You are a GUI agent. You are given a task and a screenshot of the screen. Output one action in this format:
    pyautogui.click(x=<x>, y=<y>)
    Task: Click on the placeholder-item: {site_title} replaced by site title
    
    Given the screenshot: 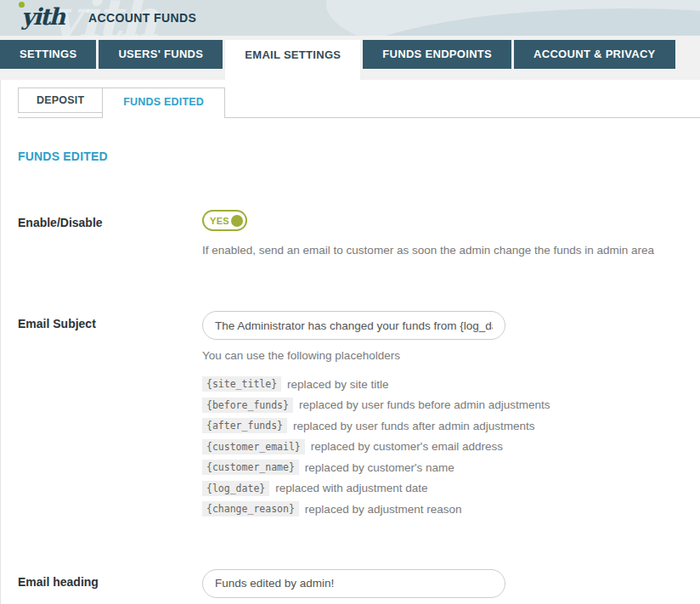 What is the action you would take?
    pyautogui.click(x=451, y=384)
    